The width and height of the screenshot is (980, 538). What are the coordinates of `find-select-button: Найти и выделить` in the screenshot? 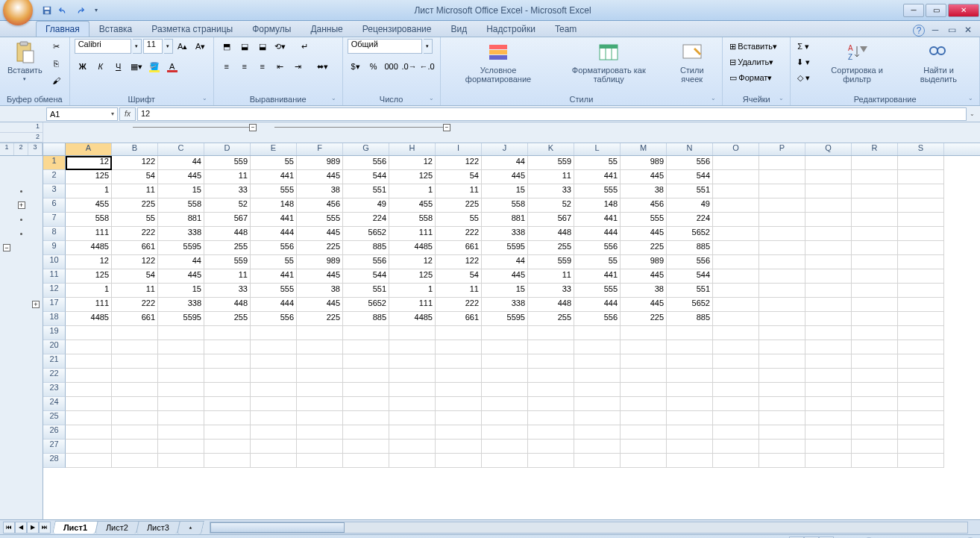 It's located at (938, 62).